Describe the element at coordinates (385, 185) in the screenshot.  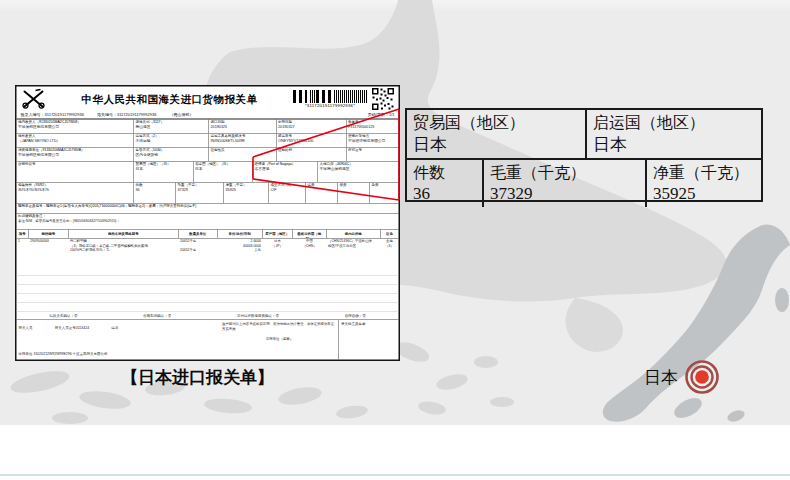
I see `field-label: 杂费` at that location.